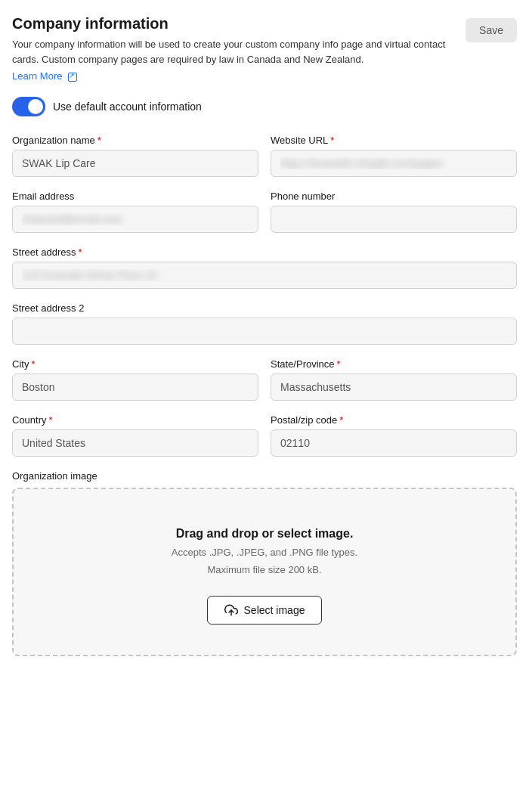  Describe the element at coordinates (264, 610) in the screenshot. I see `select-image-button: Select image` at that location.